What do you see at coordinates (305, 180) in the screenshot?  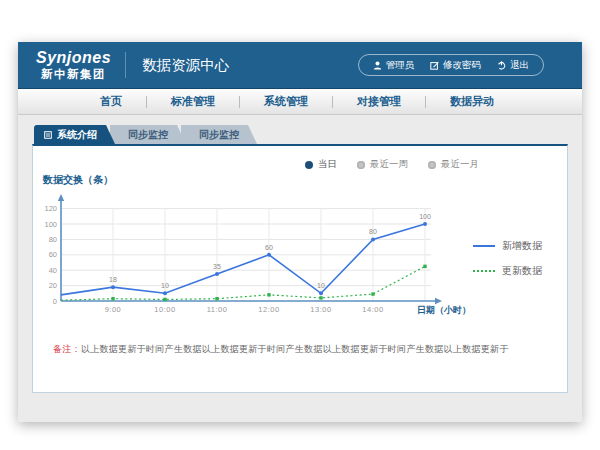 I see `y-axis-title: 数据交换（条）` at bounding box center [305, 180].